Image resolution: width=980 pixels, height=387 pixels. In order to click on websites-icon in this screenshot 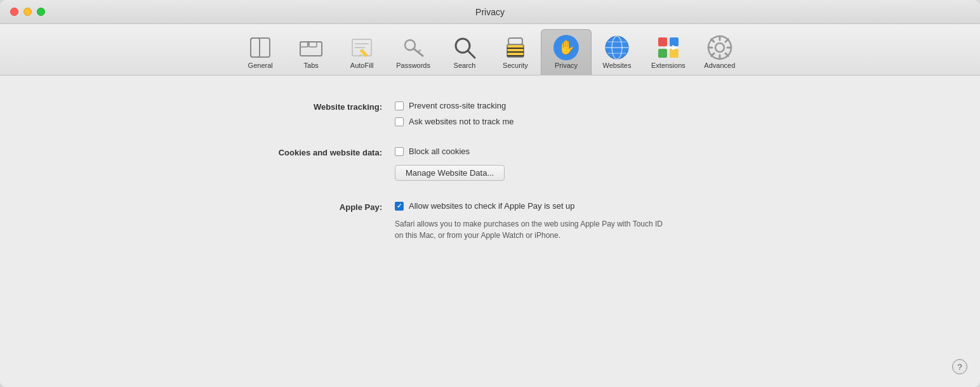, I will do `click(617, 48)`.